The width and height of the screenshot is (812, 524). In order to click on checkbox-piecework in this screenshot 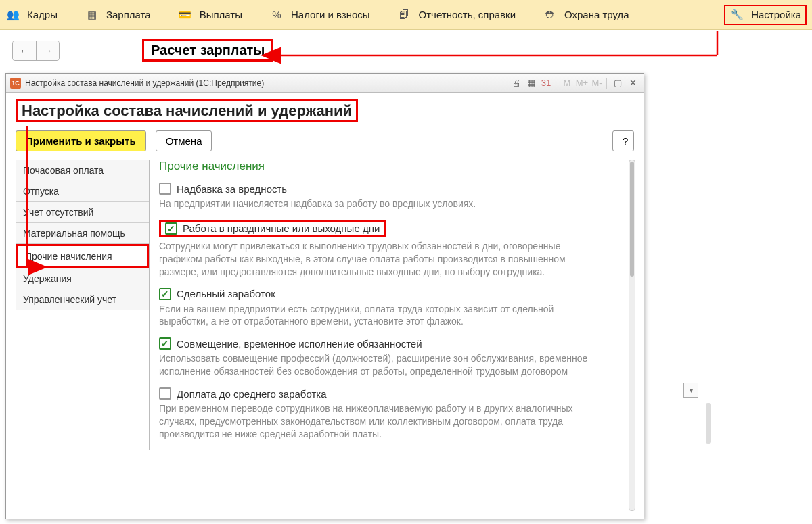, I will do `click(165, 294)`.